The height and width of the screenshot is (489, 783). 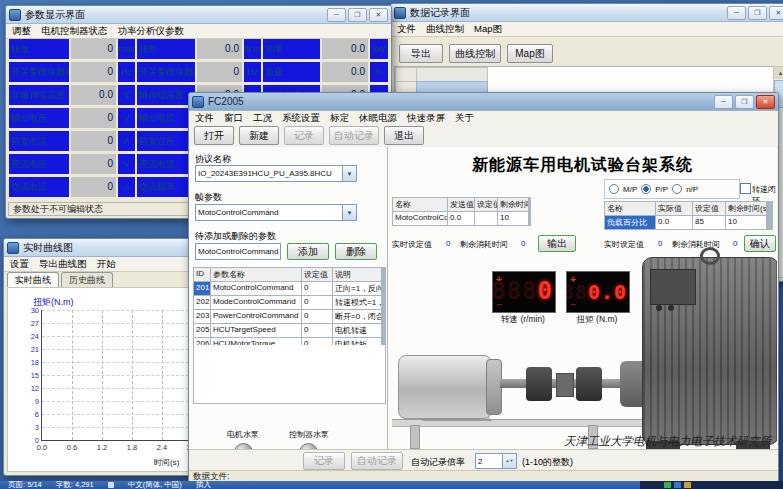 What do you see at coordinates (557, 244) in the screenshot?
I see `output-button: 输出` at bounding box center [557, 244].